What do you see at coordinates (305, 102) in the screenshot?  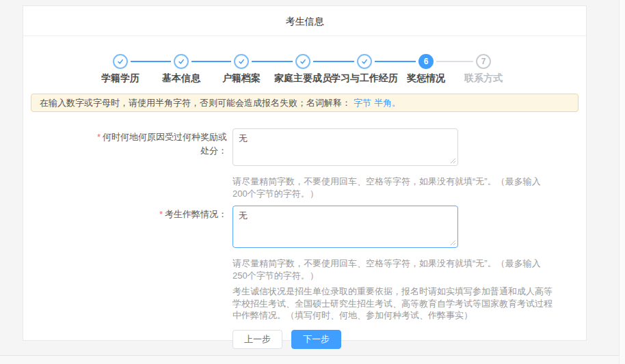 I see `halfwidth-character-notice: 在输入数字或字母时，请使用半角字符，否则可能会造成报名失败；名词解释：字节半角。` at bounding box center [305, 102].